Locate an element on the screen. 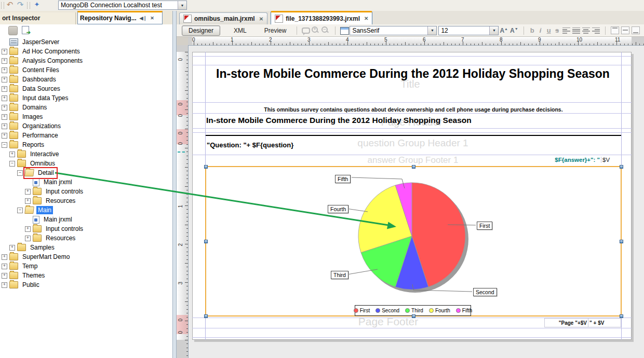 The width and height of the screenshot is (644, 358). undo-icon: ↶ is located at coordinates (10, 5).